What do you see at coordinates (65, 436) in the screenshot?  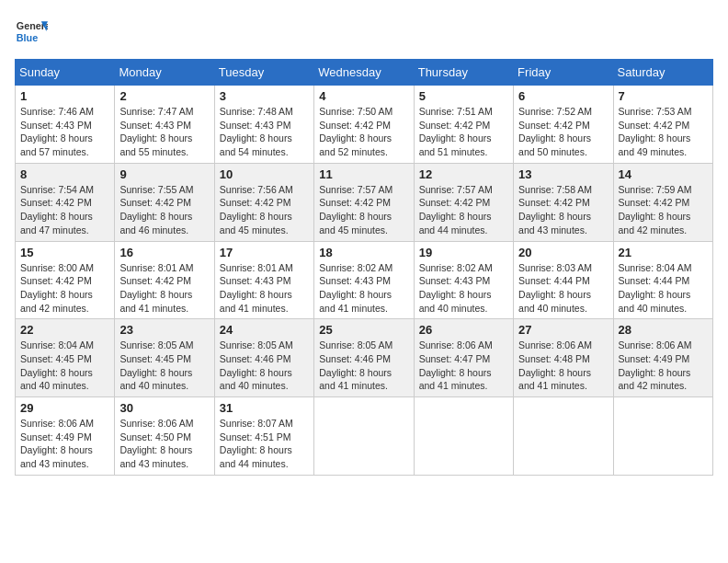 I see `calendar-day-cell: 29Sunrise: 8:06 AMSunset: 4:49 PMDayligh…` at bounding box center [65, 436].